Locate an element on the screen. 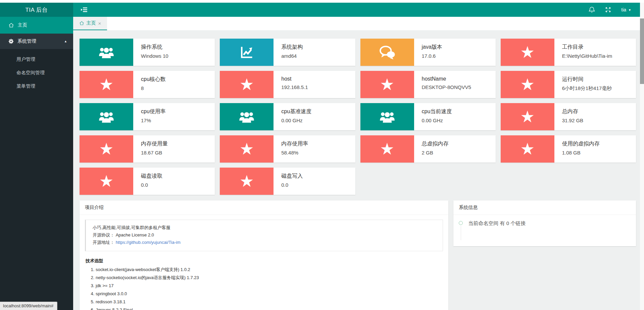  stat-card-value: 0.0 is located at coordinates (152, 185).